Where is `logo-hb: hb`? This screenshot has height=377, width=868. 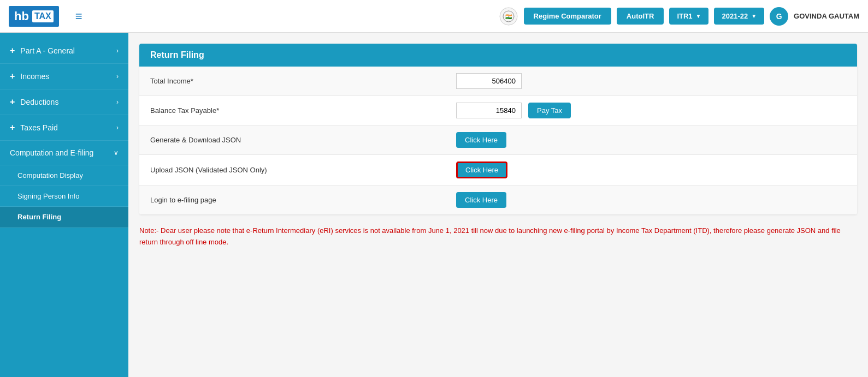 logo-hb: hb is located at coordinates (22, 16).